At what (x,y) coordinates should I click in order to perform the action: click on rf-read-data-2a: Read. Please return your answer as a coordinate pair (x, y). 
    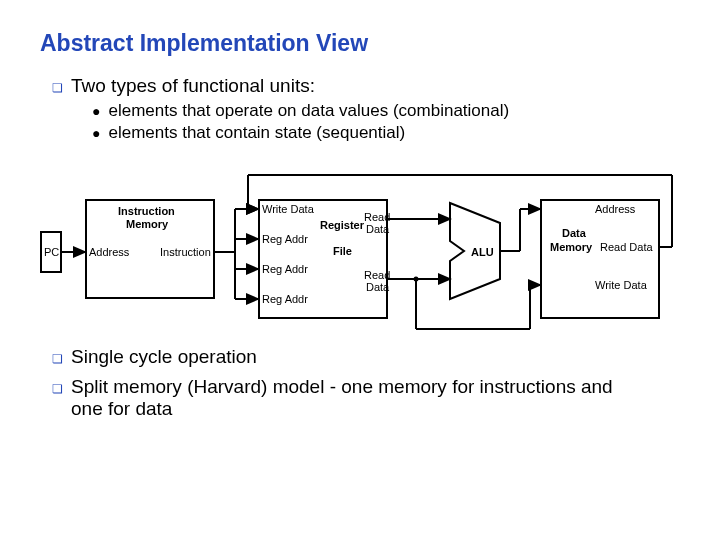
    Looking at the image, I should click on (377, 275).